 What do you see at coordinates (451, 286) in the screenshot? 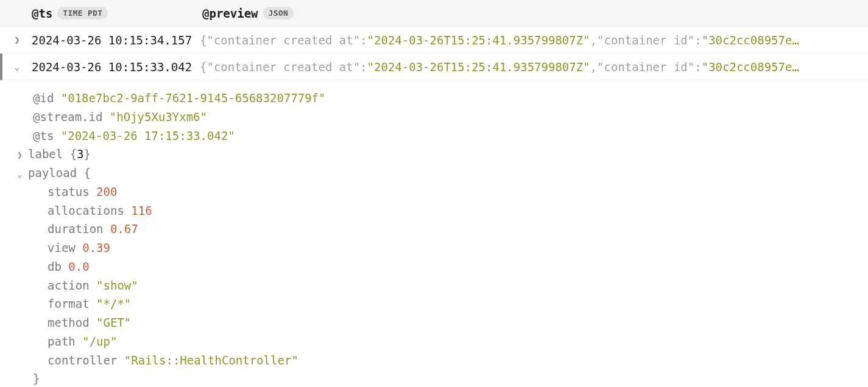
I see `payload-action: action "show"` at bounding box center [451, 286].